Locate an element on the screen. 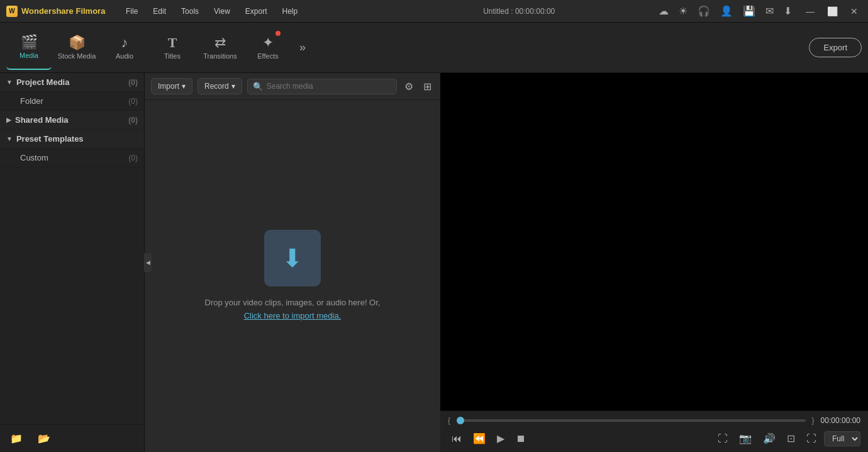 This screenshot has width=868, height=452. menu-view: View is located at coordinates (222, 11).